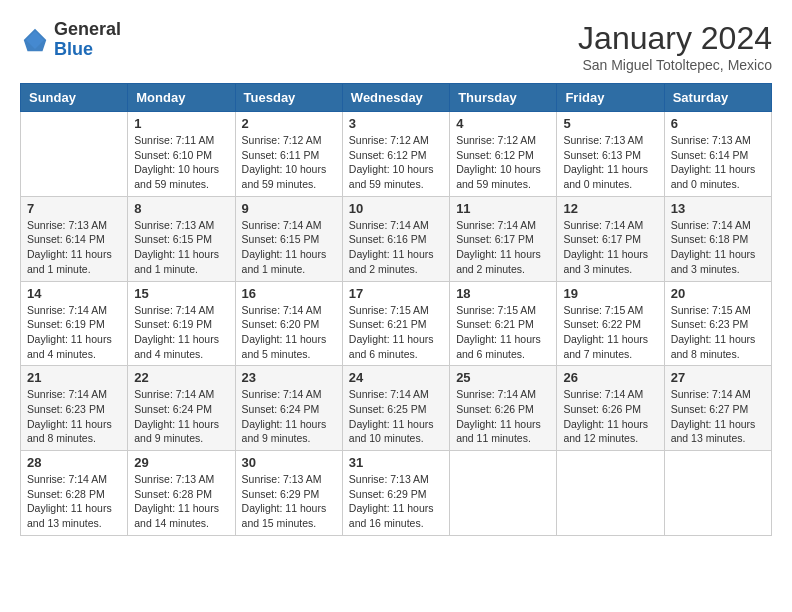 This screenshot has height=612, width=792. What do you see at coordinates (718, 208) in the screenshot?
I see `day-number: 13` at bounding box center [718, 208].